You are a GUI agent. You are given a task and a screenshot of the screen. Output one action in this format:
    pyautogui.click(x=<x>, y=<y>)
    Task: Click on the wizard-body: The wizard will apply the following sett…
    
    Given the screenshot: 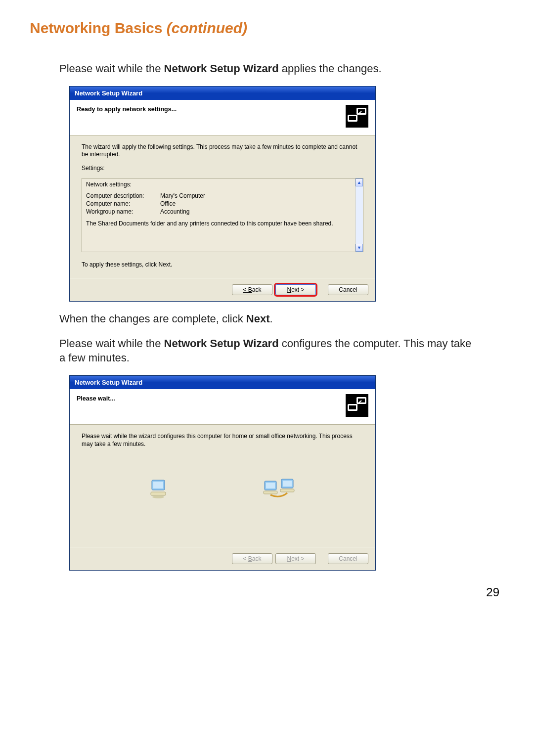 What is the action you would take?
    pyautogui.click(x=222, y=207)
    